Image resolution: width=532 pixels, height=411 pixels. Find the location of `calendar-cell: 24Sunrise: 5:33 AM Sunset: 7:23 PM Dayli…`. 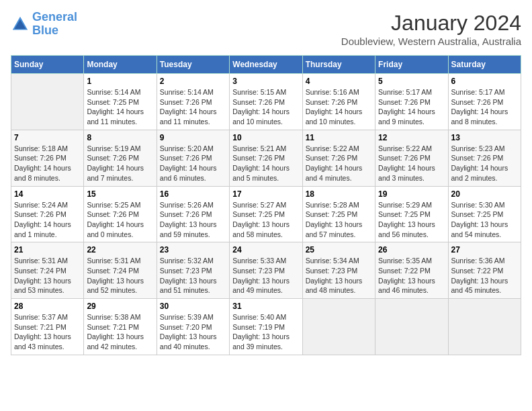

calendar-cell: 24Sunrise: 5:33 AM Sunset: 7:23 PM Dayli… is located at coordinates (266, 271).